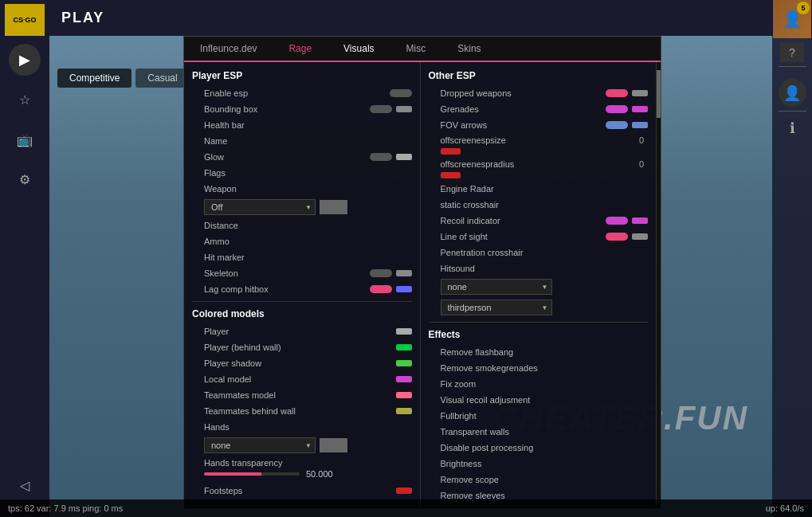 Image resolution: width=812 pixels, height=517 pixels. I want to click on bounding-box-label: Bounding box, so click(279, 109).